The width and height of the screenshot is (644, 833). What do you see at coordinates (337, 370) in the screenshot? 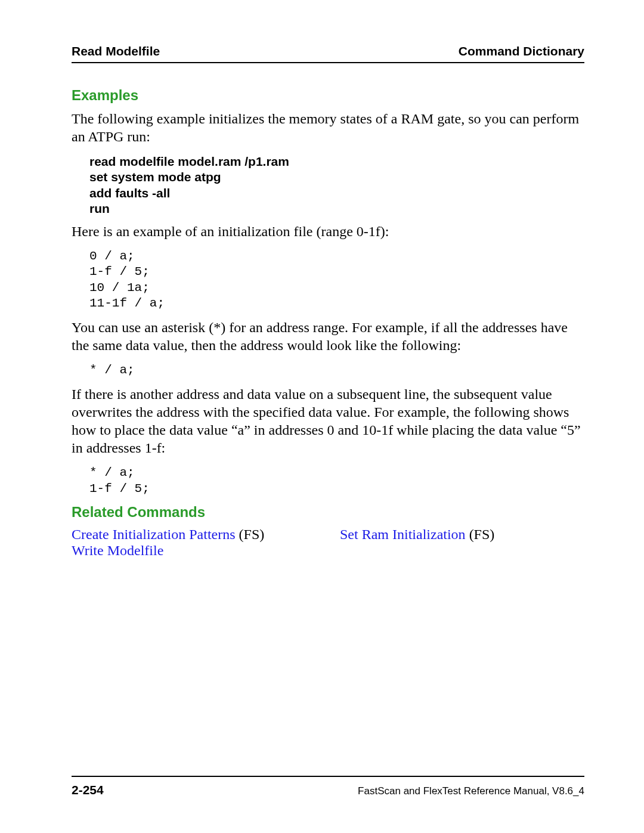
I see `code-asterisk: * / a;` at bounding box center [337, 370].